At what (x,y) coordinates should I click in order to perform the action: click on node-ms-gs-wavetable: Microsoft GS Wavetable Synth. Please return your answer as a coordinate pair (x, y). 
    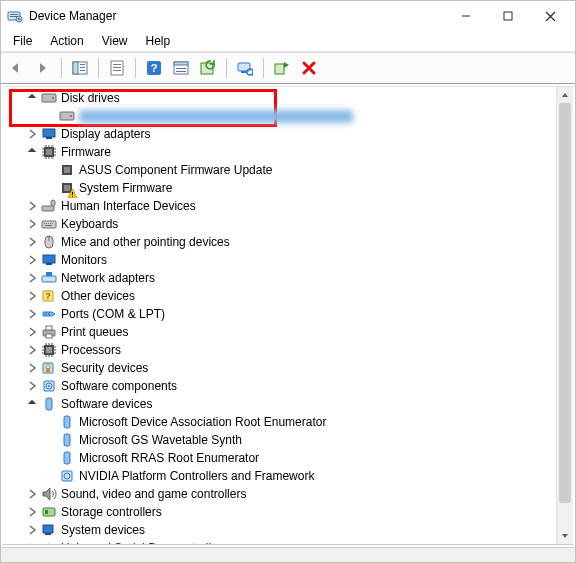
    Looking at the image, I should click on (290, 440).